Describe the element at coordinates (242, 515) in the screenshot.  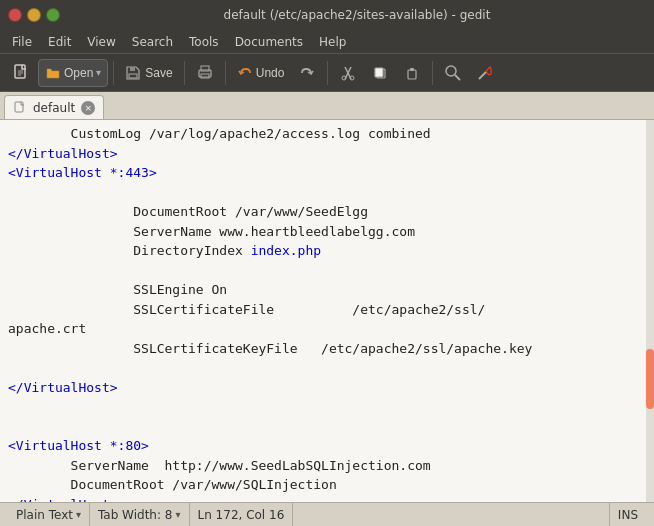
I see `position-label: Ln 172, Col 16` at that location.